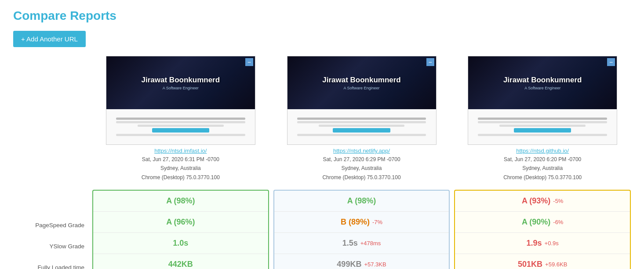 This screenshot has width=644, height=269. What do you see at coordinates (542, 119) in the screenshot?
I see `site-header-3: − Jirawat Boonkumnerd A Software Enginee…` at bounding box center [542, 119].